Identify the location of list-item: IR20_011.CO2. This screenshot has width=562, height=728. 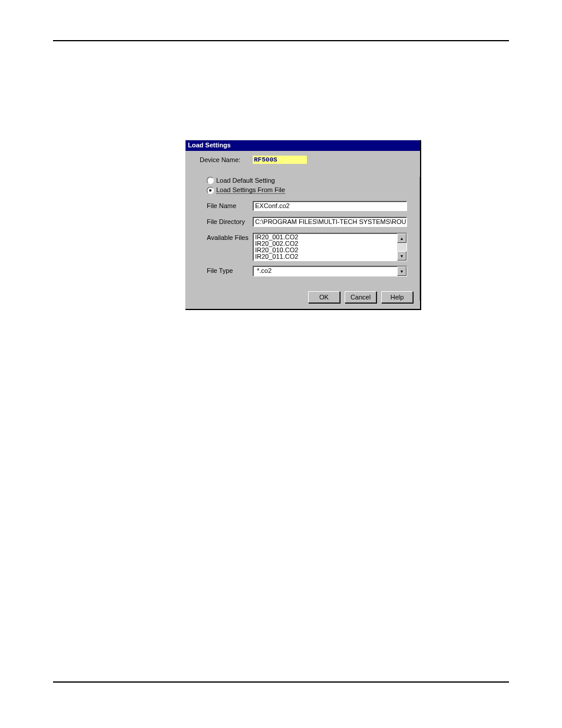
(325, 257).